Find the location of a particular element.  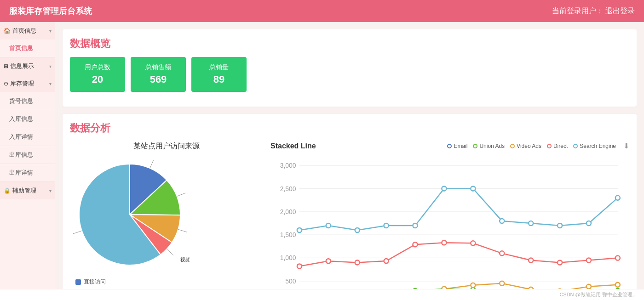

line-legend-video: Video Ads is located at coordinates (526, 146).